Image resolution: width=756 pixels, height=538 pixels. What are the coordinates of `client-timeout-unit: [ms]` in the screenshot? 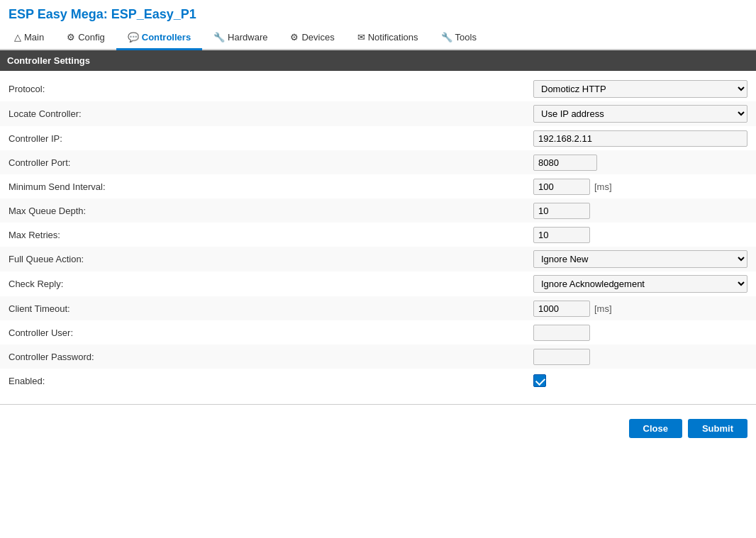 It's located at (603, 309).